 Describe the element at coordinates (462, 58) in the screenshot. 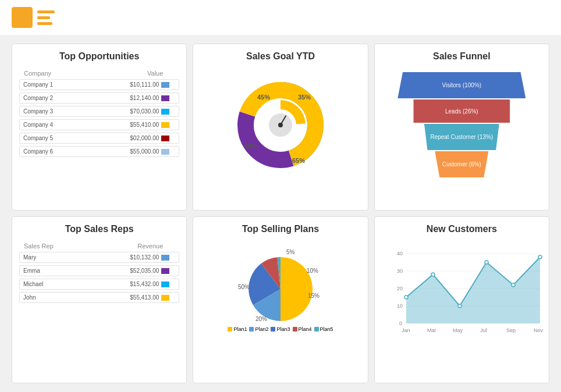

I see `sales-funnel-title: Sales Funnel` at that location.